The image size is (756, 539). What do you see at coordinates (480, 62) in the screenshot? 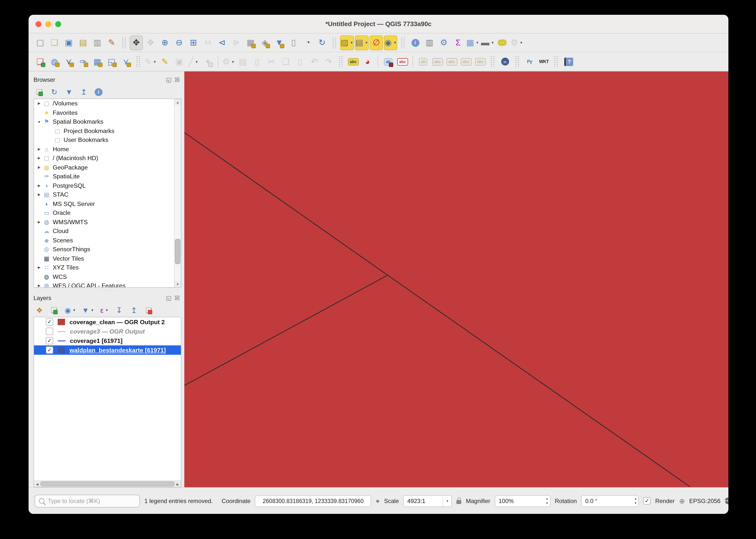
I see `change-label-button: abc` at bounding box center [480, 62].